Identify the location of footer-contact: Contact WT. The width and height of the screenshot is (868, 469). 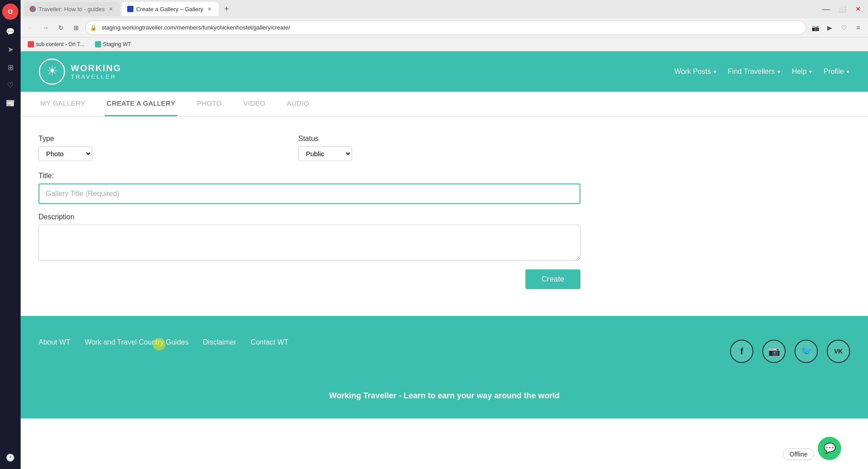
(270, 342).